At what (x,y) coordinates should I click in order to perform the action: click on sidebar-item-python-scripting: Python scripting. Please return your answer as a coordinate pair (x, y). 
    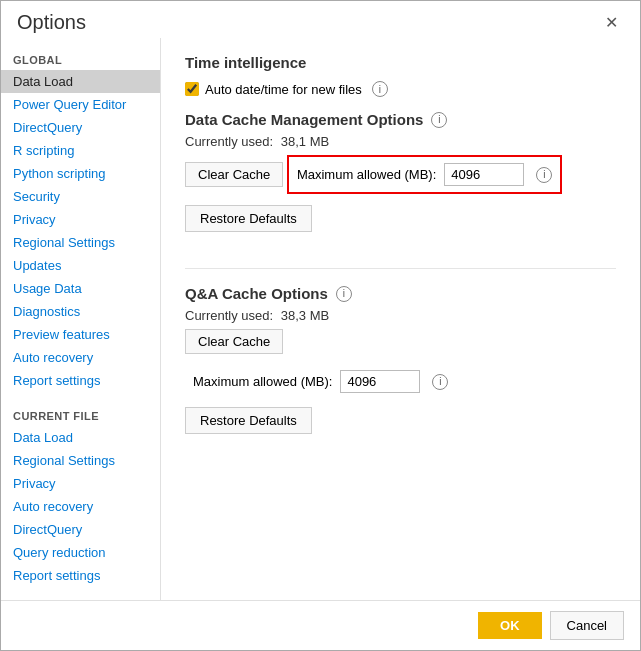
    Looking at the image, I should click on (80, 174).